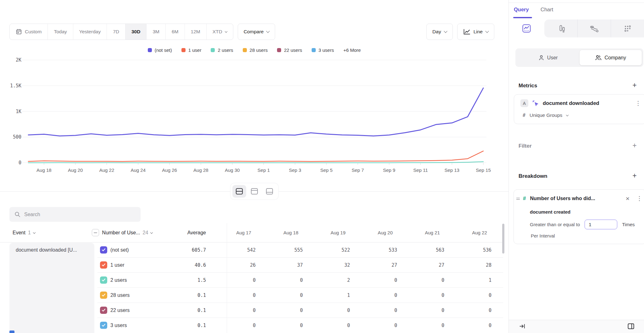 Image resolution: width=644 pixels, height=333 pixels. Describe the element at coordinates (222, 50) in the screenshot. I see `legend-item: 2 users` at that location.